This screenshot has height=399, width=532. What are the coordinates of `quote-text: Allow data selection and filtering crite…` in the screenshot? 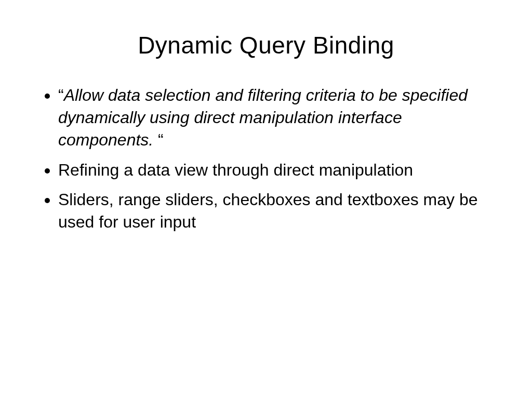 It's located at (263, 117).